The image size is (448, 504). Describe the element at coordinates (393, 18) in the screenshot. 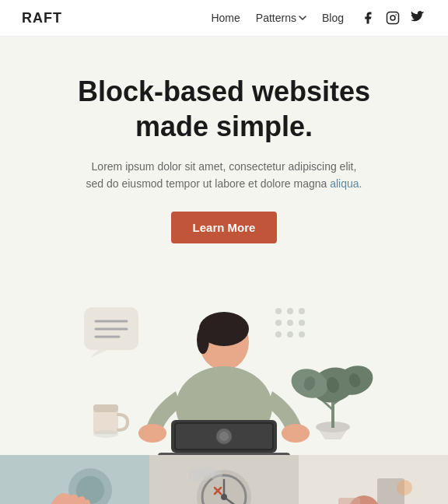

I see `instagram-icon` at that location.